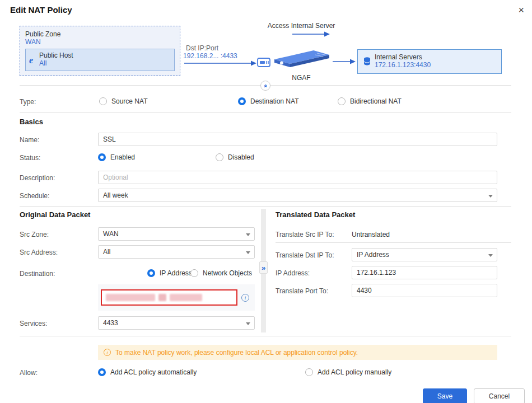 This screenshot has width=532, height=403. What do you see at coordinates (354, 372) in the screenshot?
I see `radio-label: Add ACL policy manually` at bounding box center [354, 372].